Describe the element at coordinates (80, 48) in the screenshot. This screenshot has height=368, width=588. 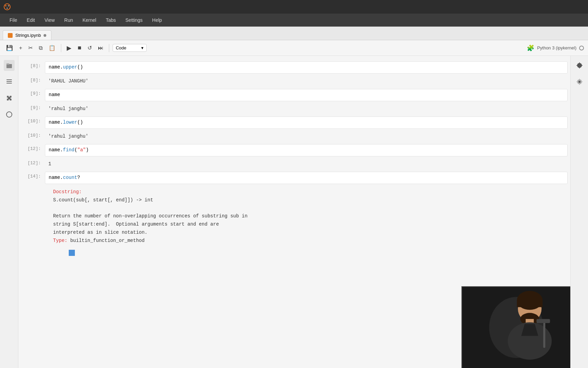
I see `stop-button: ■` at that location.